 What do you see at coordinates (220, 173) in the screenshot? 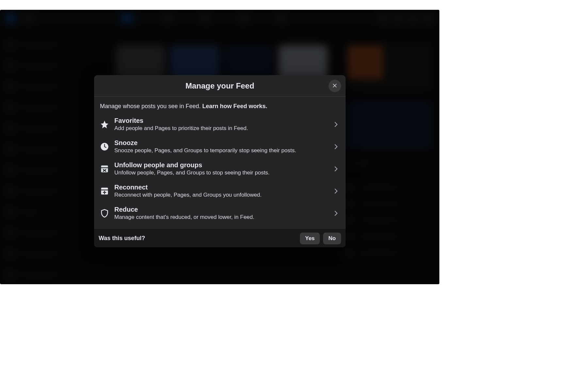
I see `option-desc: Unfollow people, Pages, and Groups to st…` at bounding box center [220, 173].